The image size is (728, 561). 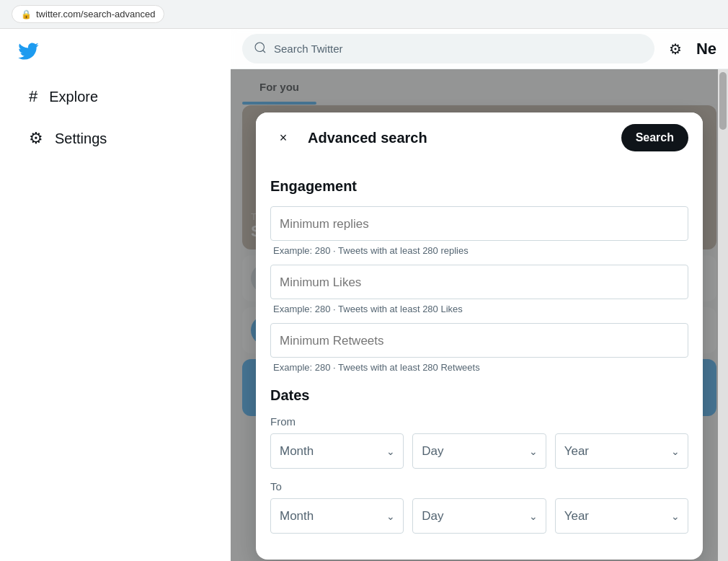 I want to click on address-bar: 🔒 twitter.com/search-advanced, so click(x=88, y=14).